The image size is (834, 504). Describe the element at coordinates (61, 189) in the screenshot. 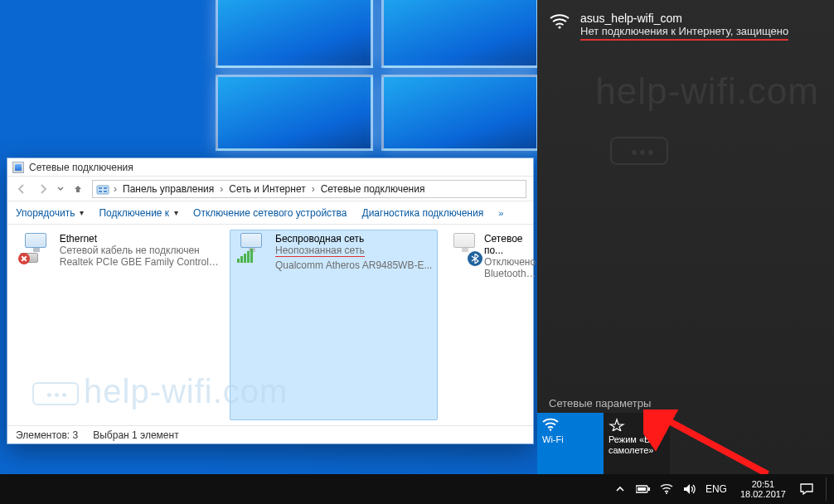

I see `nav-history-button` at that location.